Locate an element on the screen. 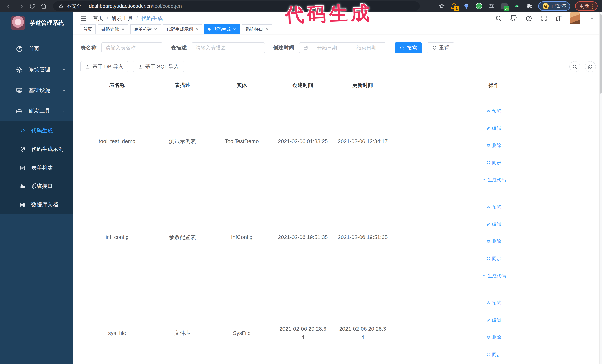 The width and height of the screenshot is (602, 364). sidebar-submenu-item: 表单构建 is located at coordinates (37, 168).